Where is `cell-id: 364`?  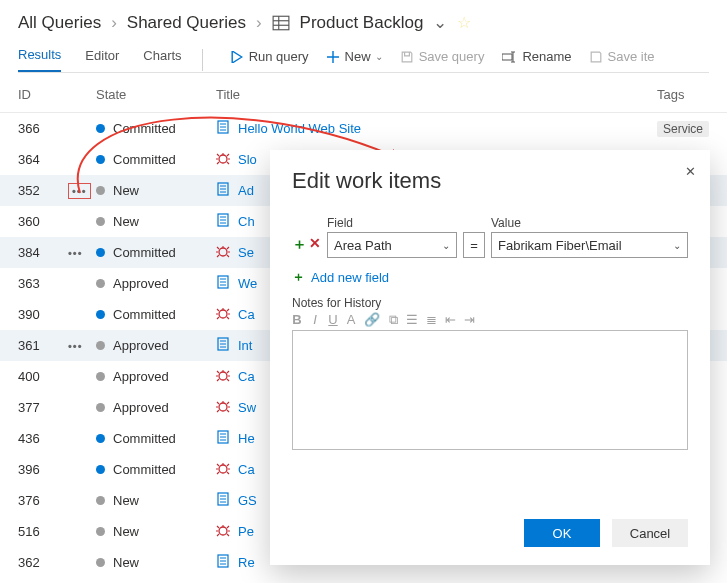
cell-id: 364 is located at coordinates (43, 160).